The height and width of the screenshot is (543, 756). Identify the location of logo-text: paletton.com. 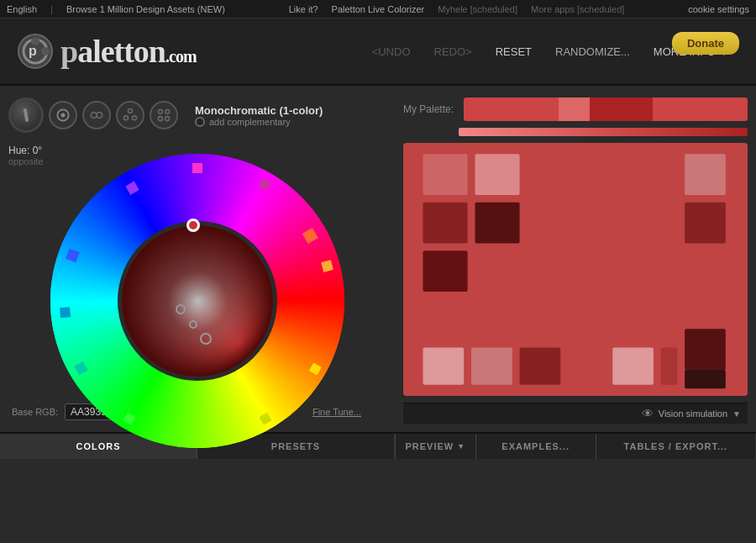
(129, 51).